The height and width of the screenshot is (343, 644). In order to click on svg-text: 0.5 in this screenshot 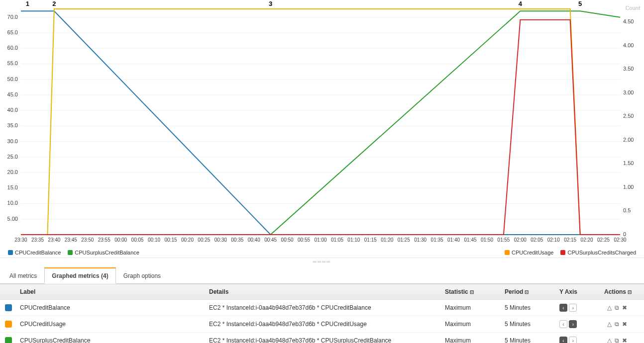, I will do `click(627, 210)`.